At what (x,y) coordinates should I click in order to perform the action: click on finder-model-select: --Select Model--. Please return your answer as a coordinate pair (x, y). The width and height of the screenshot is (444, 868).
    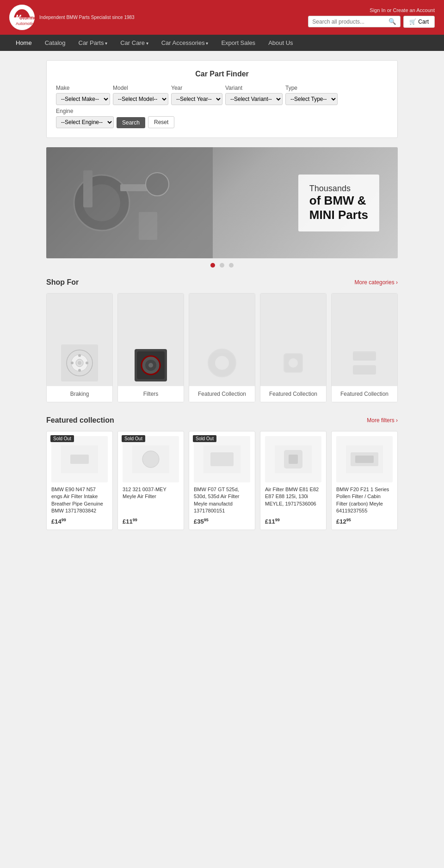
    Looking at the image, I should click on (141, 99).